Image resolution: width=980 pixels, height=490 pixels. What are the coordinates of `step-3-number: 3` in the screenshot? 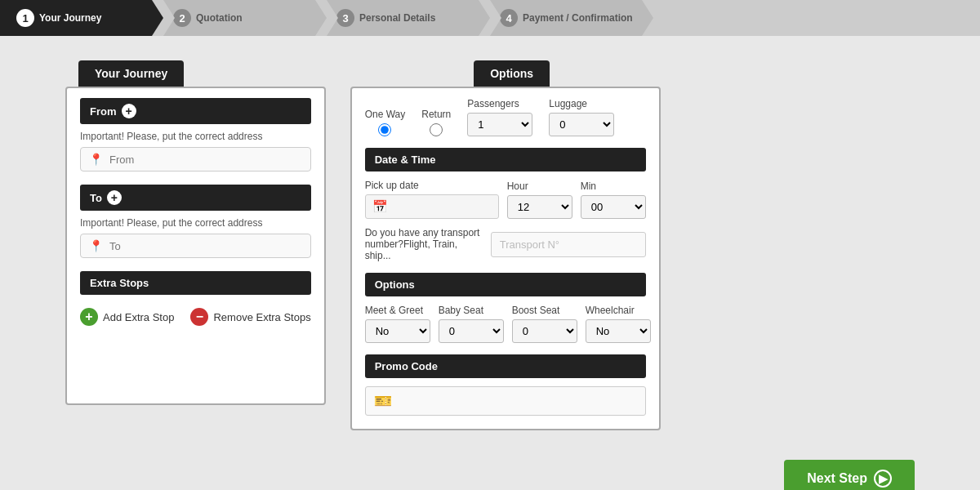 It's located at (345, 18).